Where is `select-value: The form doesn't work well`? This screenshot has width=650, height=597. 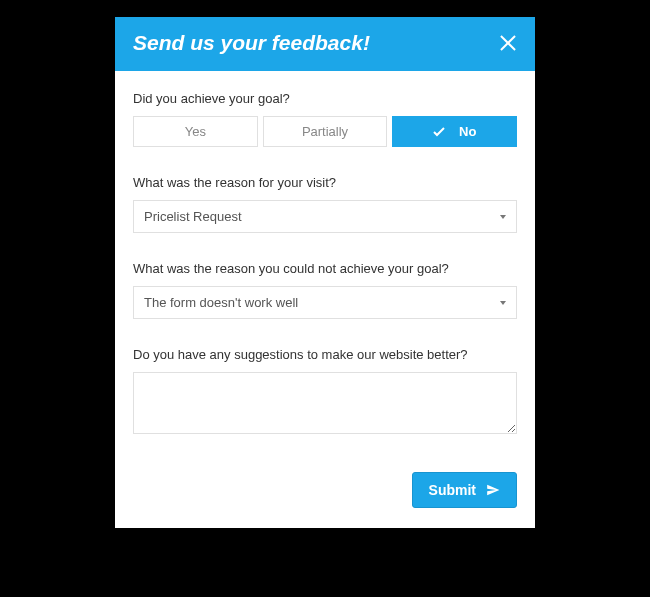 select-value: The form doesn't work well is located at coordinates (221, 302).